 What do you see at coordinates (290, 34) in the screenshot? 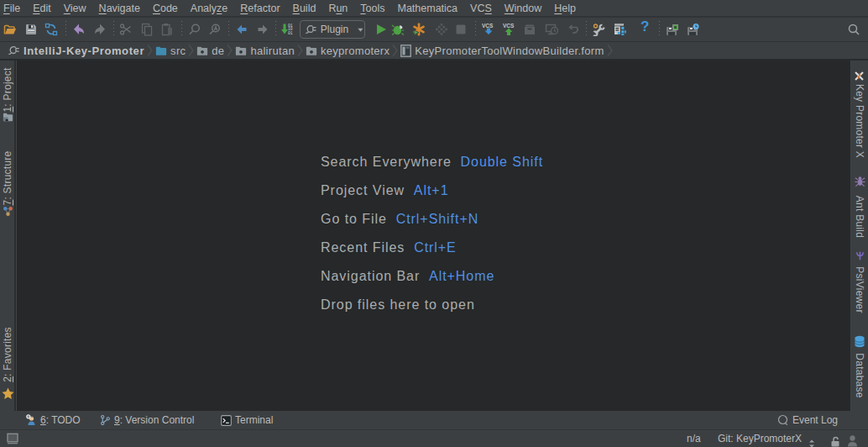
I see `svg-text: 01` at bounding box center [290, 34].